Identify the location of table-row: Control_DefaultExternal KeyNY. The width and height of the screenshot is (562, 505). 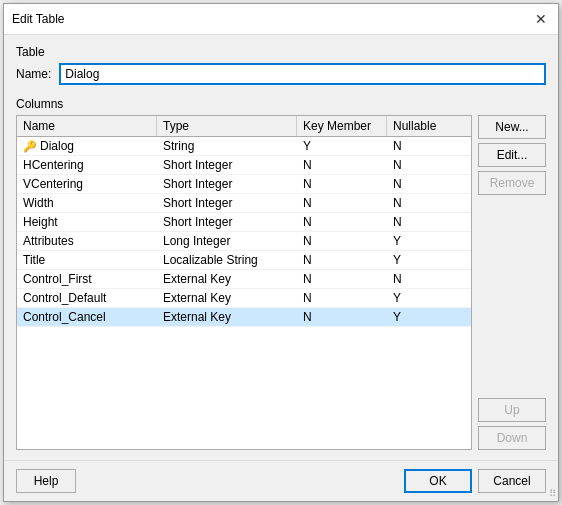
(244, 298).